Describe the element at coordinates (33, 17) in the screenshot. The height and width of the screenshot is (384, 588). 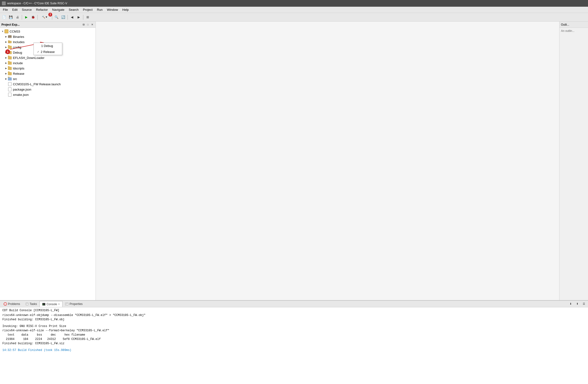
I see `debug-btn: 🐞` at that location.